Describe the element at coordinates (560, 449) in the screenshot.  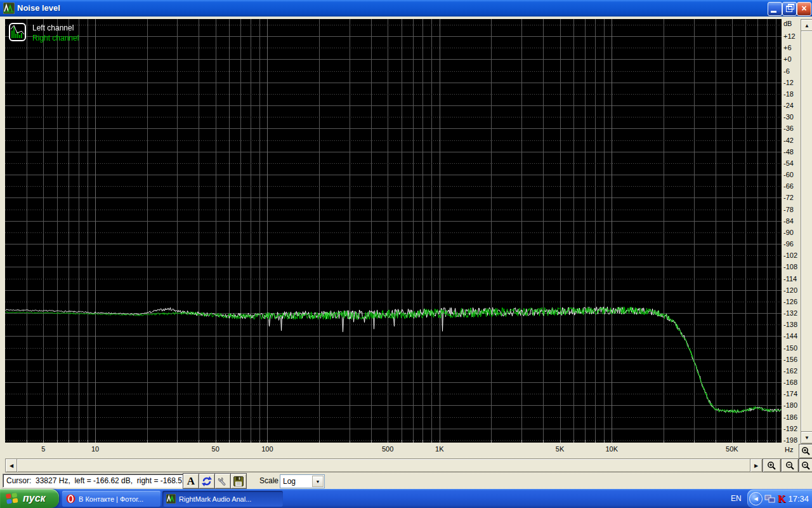
I see `freq-tick-label: 5K` at that location.